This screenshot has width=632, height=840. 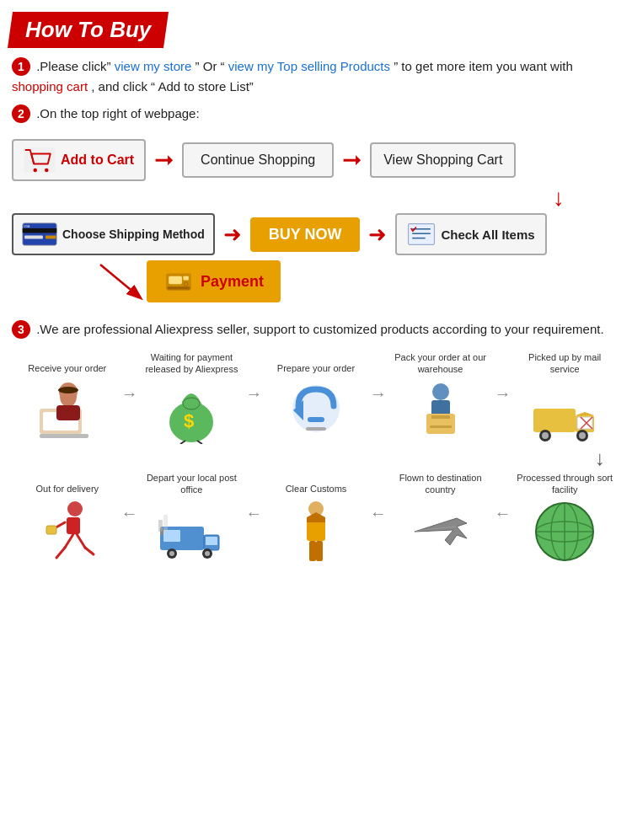 I want to click on proc-arrow-h-1: →, so click(x=130, y=394).